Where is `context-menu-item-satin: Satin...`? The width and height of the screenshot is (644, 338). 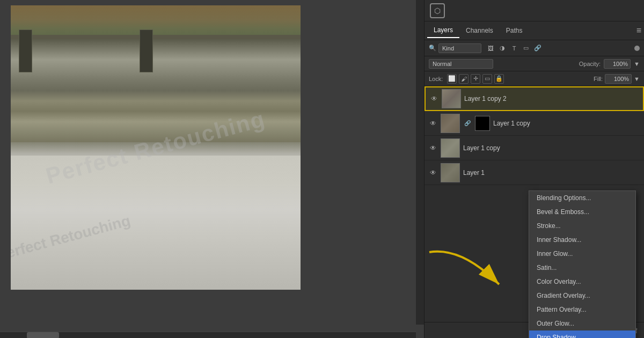
context-menu-item-satin: Satin... is located at coordinates (582, 268).